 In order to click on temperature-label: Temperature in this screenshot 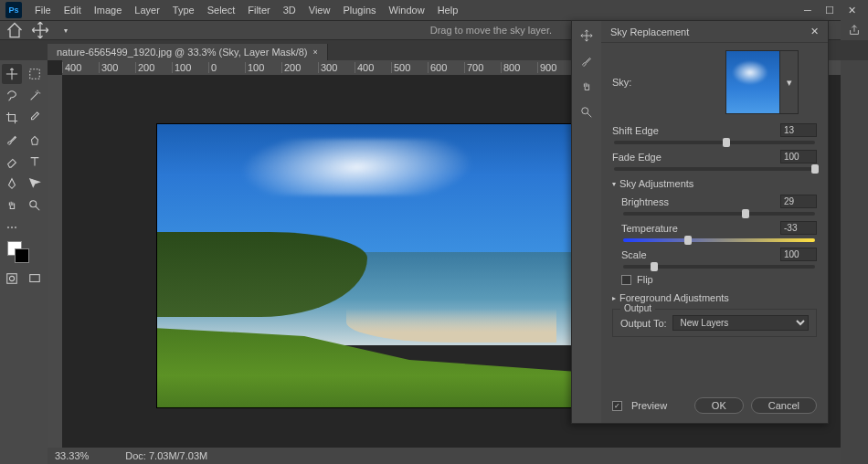, I will do `click(650, 228)`.